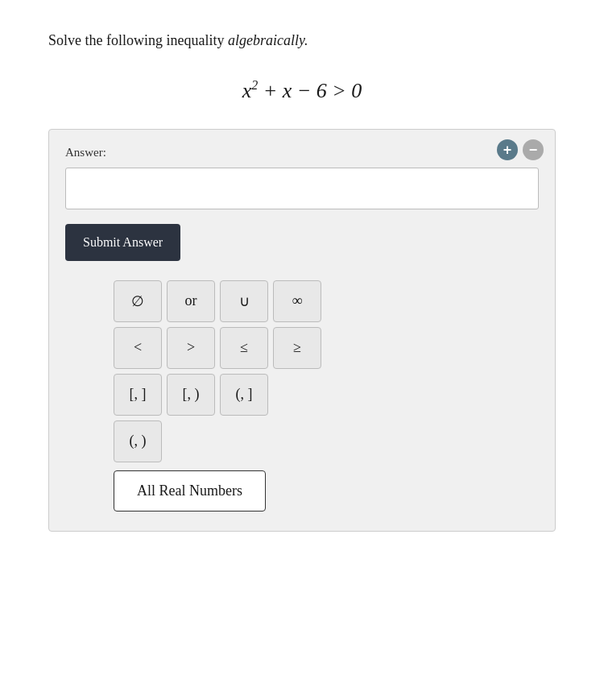 The height and width of the screenshot is (700, 604). I want to click on remove-row-button: −, so click(533, 150).